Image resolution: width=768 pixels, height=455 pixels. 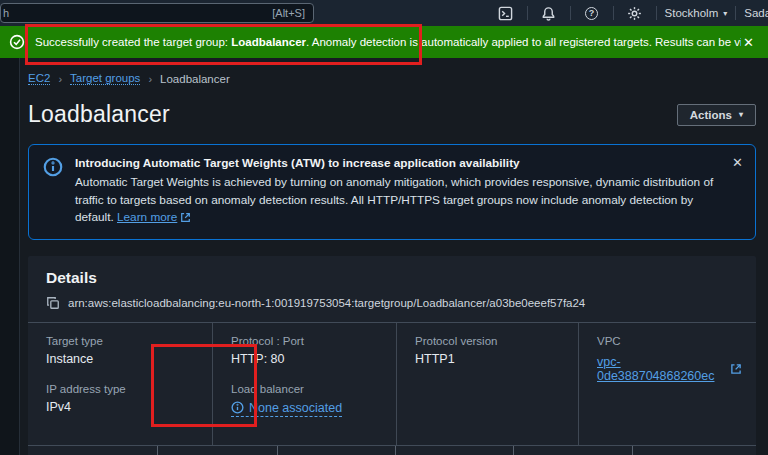 What do you see at coordinates (748, 42) in the screenshot?
I see `flash-dismiss-button: ✕` at bounding box center [748, 42].